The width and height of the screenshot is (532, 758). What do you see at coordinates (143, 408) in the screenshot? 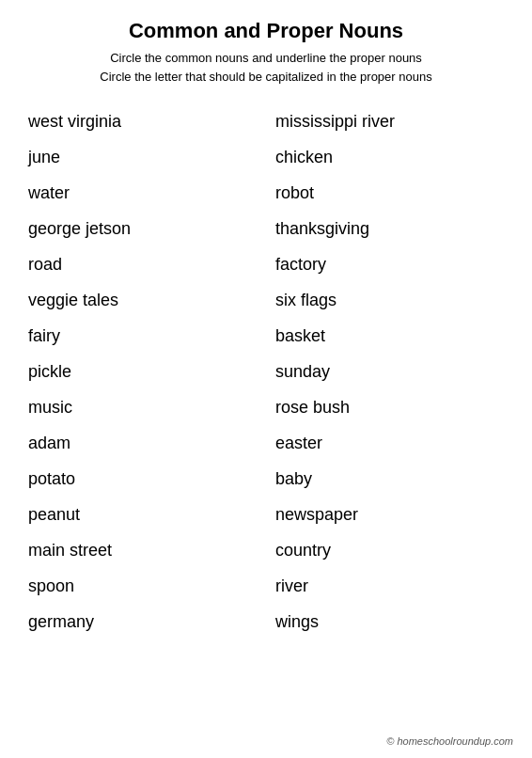
I see `list-item: music` at bounding box center [143, 408].